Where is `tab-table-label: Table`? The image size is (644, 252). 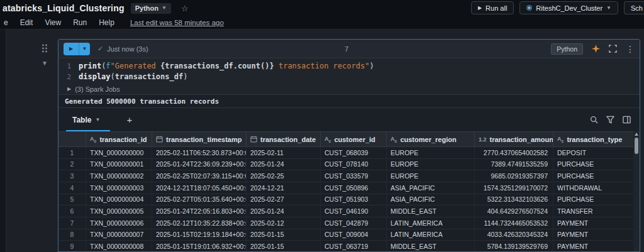
tab-table-label: Table is located at coordinates (82, 120).